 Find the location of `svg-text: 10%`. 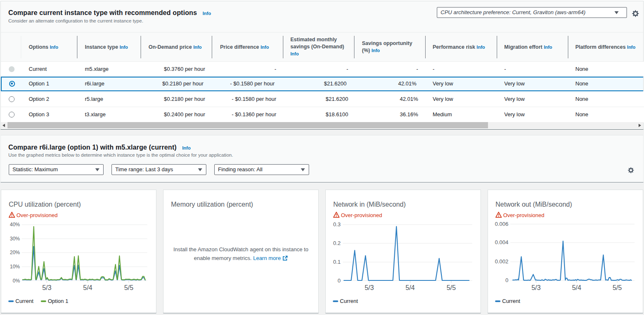

svg-text: 10% is located at coordinates (15, 267).